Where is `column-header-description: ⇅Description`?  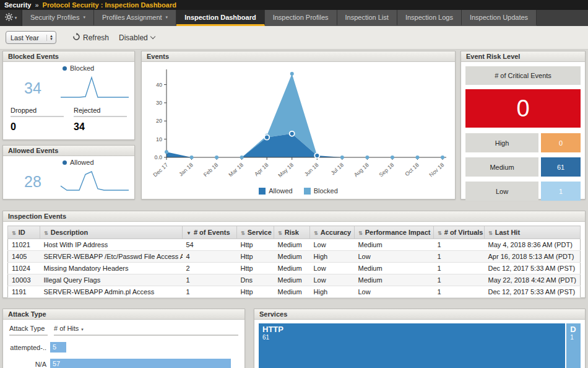 column-header-description: ⇅Description is located at coordinates (111, 233).